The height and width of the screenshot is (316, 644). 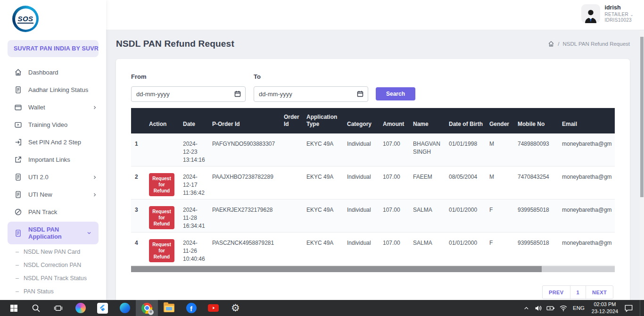 I want to click on table-row: 4Request for Refund2024-11-26 10:40:46PA…, so click(x=373, y=249).